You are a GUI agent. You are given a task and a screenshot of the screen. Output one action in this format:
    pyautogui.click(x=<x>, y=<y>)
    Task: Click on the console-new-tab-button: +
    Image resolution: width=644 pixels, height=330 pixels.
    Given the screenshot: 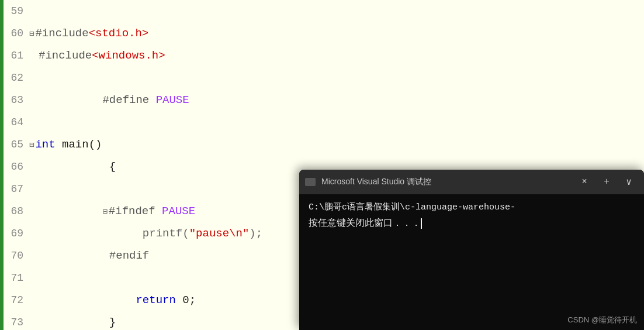 What is the action you would take?
    pyautogui.click(x=607, y=182)
    